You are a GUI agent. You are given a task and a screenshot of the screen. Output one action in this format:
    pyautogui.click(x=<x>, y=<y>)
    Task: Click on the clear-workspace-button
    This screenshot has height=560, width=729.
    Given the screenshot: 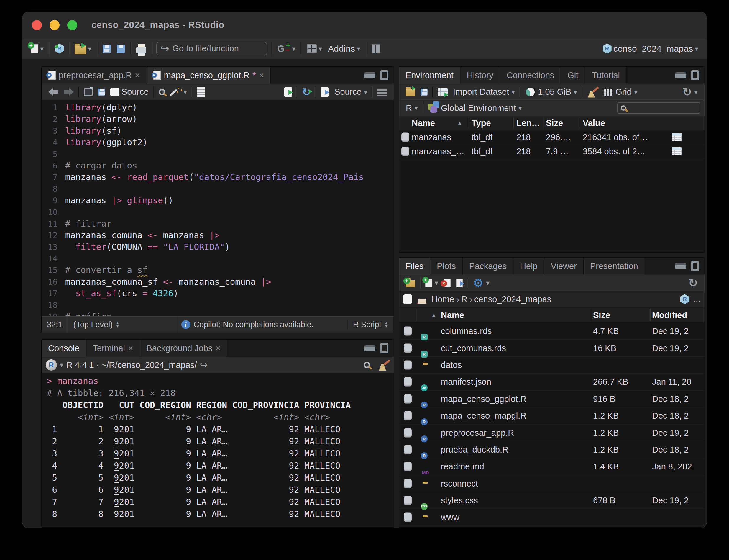 What is the action you would take?
    pyautogui.click(x=593, y=92)
    